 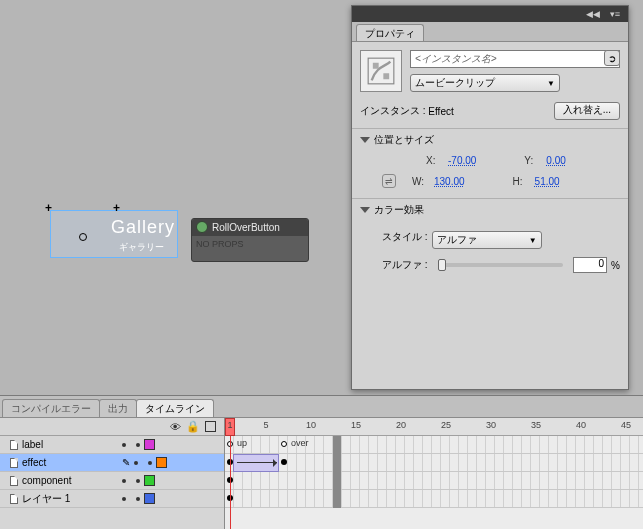 I want to click on rollover-title: RollOverButton, so click(x=246, y=228).